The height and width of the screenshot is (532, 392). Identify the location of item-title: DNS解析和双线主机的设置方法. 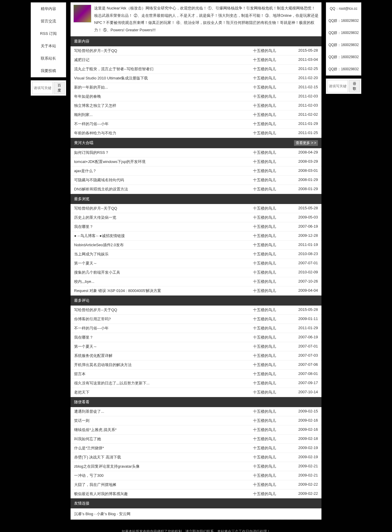
(164, 189).